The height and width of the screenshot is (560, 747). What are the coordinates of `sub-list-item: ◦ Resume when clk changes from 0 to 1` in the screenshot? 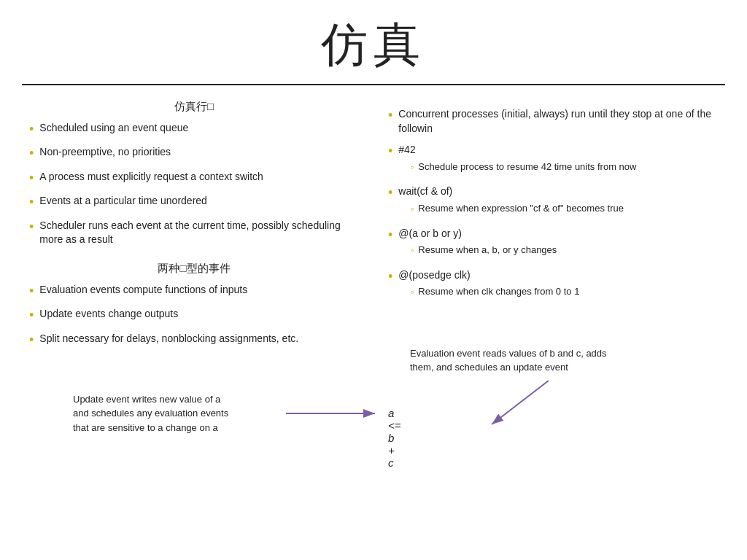 It's located at (495, 292).